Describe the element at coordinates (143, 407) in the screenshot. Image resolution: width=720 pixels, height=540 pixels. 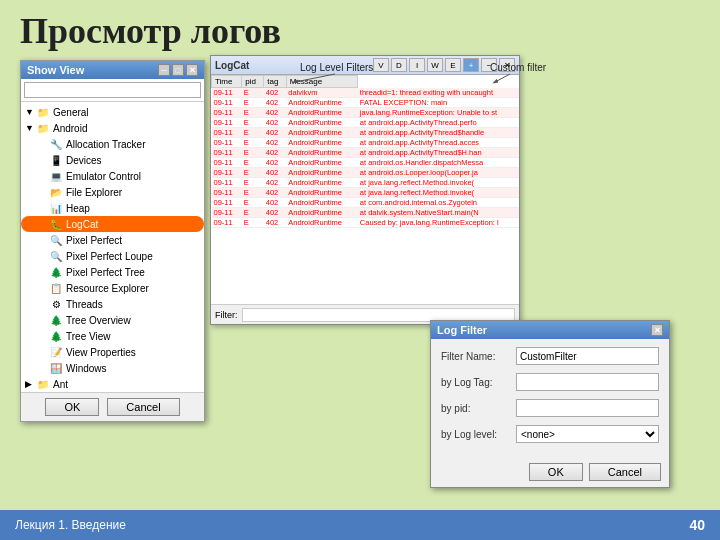
I see `cancel-button: Cancel` at that location.